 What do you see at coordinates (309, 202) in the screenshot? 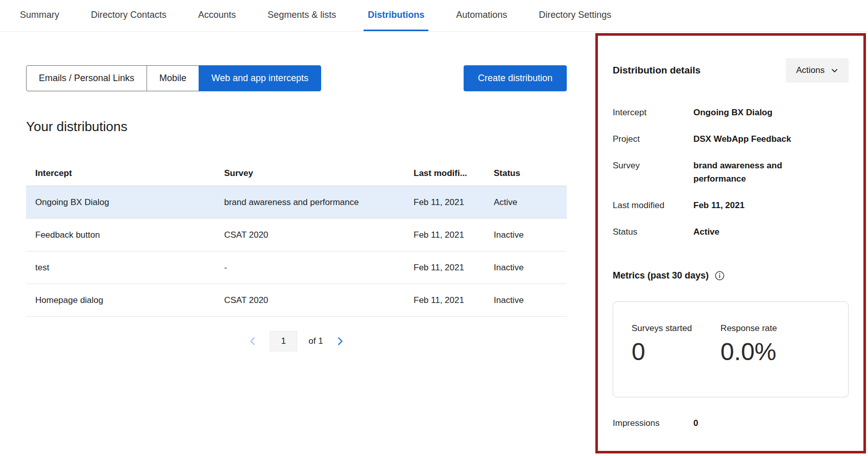
I see `cell-survey: brand awareness and performance` at bounding box center [309, 202].